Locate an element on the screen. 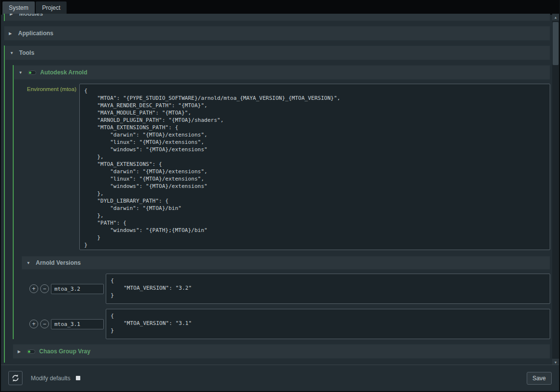  refresh-icon is located at coordinates (16, 378).